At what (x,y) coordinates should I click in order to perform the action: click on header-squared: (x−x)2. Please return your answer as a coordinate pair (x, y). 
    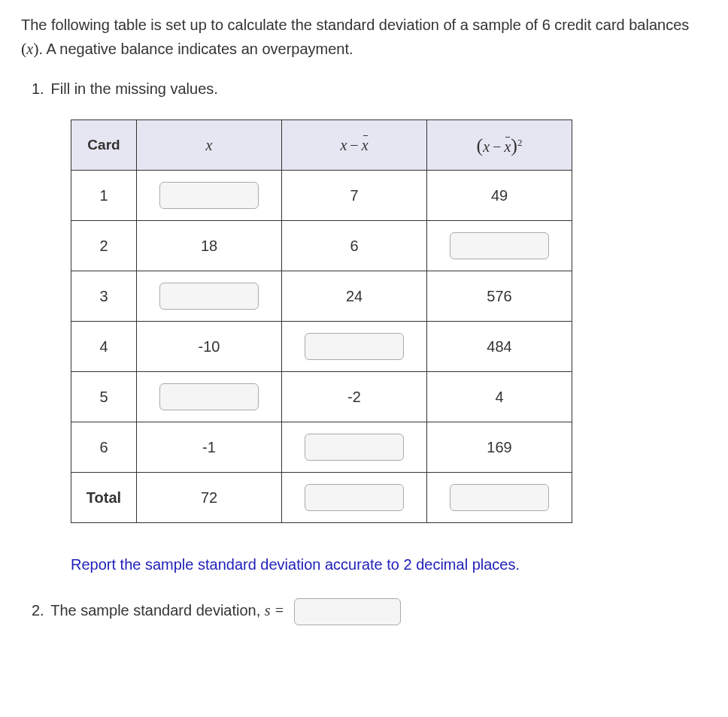
    Looking at the image, I should click on (499, 146).